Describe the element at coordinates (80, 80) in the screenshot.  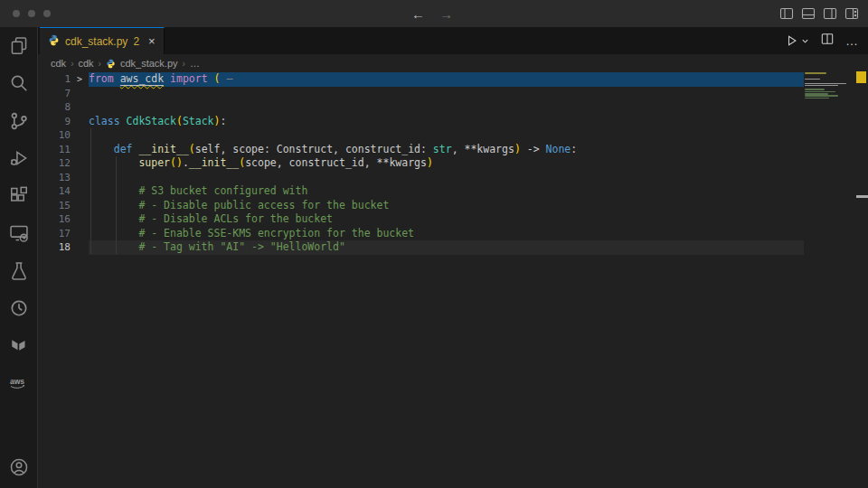
I see `fold-chevron-icon: >` at that location.